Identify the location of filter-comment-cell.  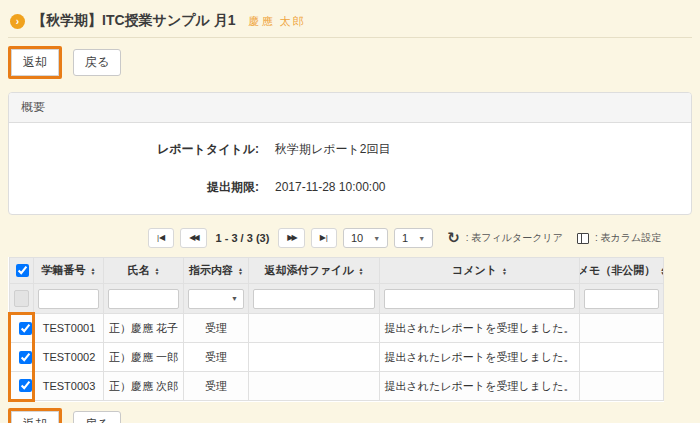
(480, 299).